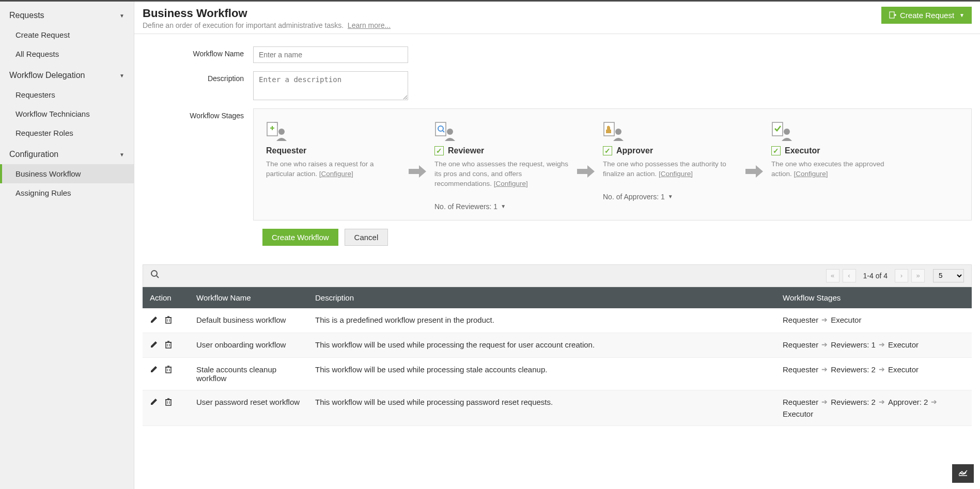 Image resolution: width=980 pixels, height=489 pixels. Describe the element at coordinates (918, 276) in the screenshot. I see `pager-last-button: »` at that location.